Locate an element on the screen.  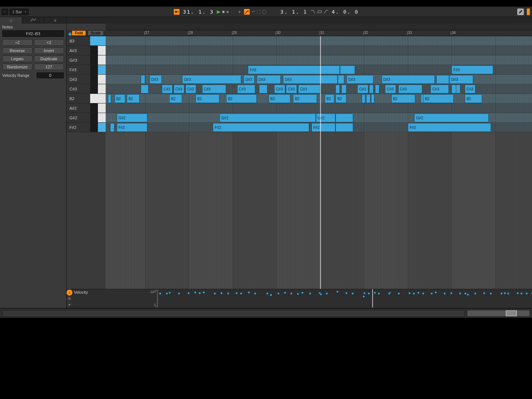
piano-key-F#2: F#2 is located at coordinates (86, 127).